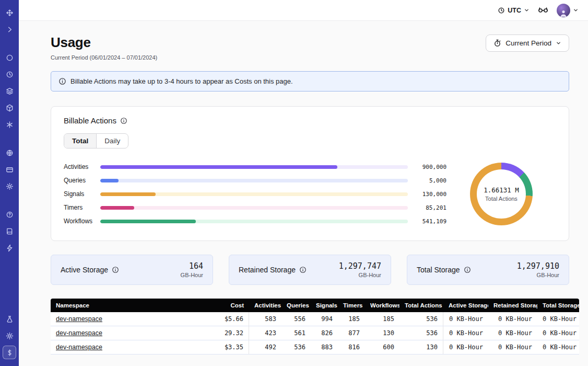  Describe the element at coordinates (527, 43) in the screenshot. I see `period-selector-button: Current Period` at that location.